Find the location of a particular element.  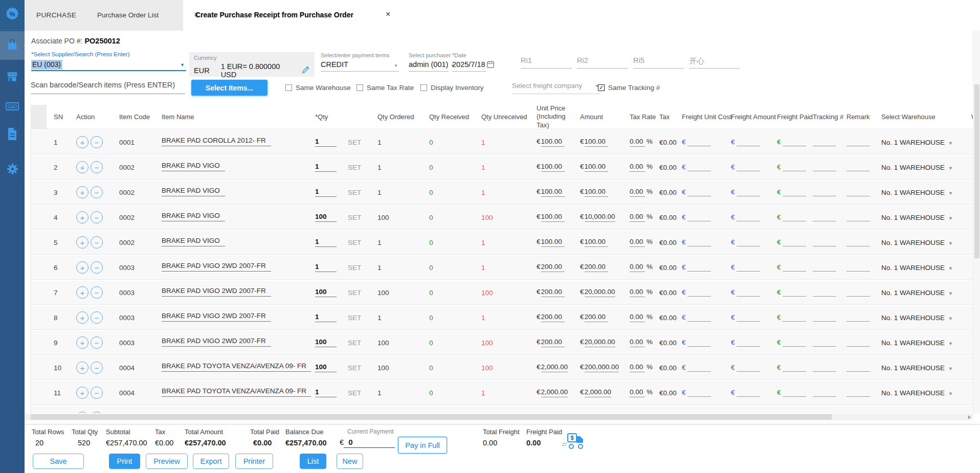

chevron-down-icon: ▼ is located at coordinates (396, 65).